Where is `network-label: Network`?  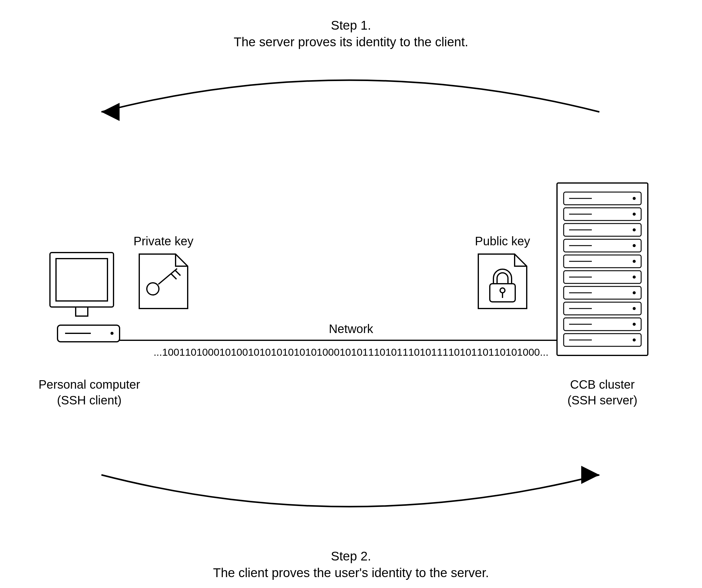
network-label: Network is located at coordinates (351, 329).